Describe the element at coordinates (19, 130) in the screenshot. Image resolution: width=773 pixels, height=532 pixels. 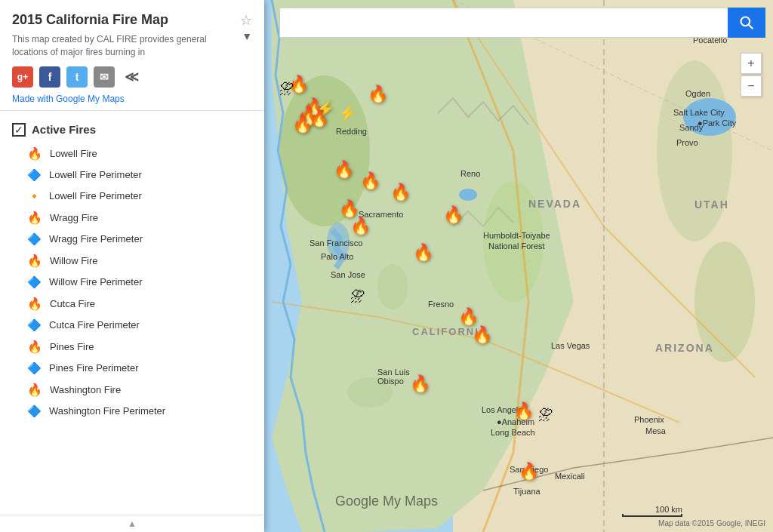
I see `checkmark-icon` at that location.